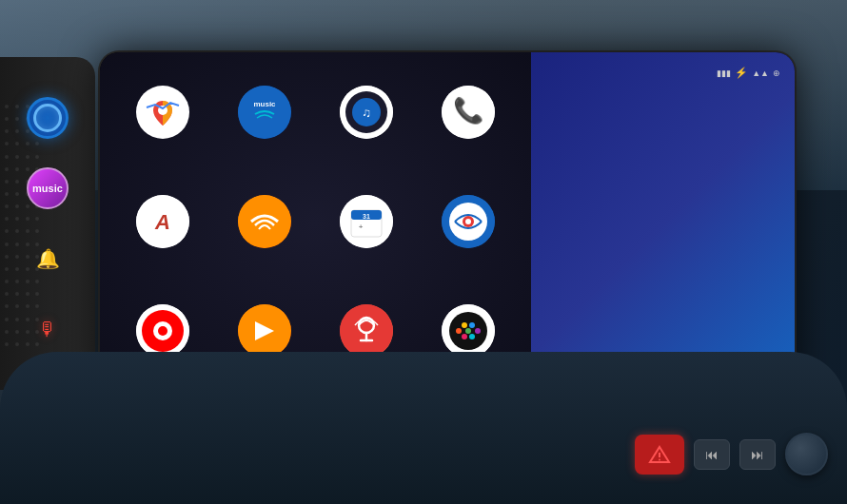  What do you see at coordinates (468, 331) in the screenshot?
I see `spotify-icon` at bounding box center [468, 331].